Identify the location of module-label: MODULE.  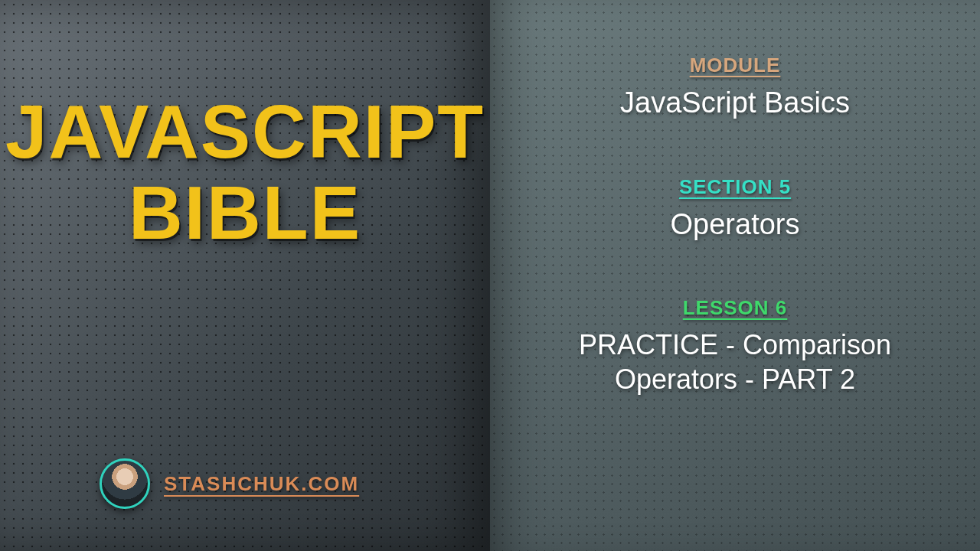
(735, 66).